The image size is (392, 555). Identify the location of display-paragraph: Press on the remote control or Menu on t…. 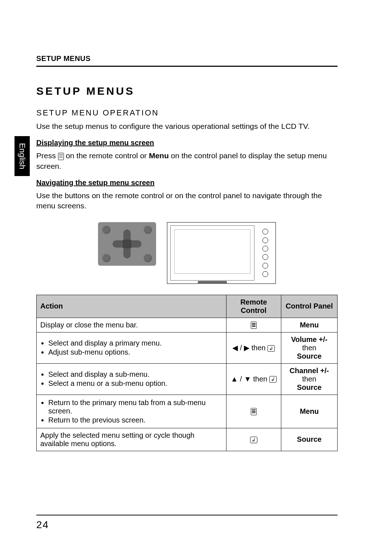
(187, 161).